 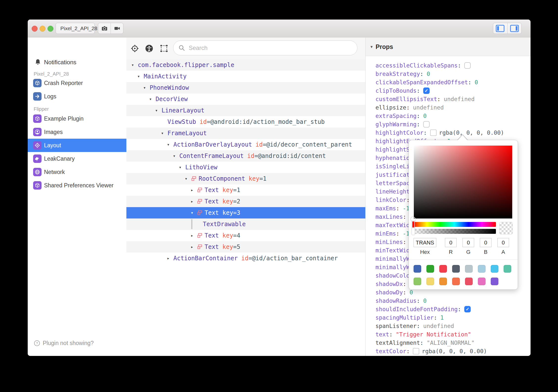 I want to click on sidebar-item-logs: Logs, so click(x=77, y=96).